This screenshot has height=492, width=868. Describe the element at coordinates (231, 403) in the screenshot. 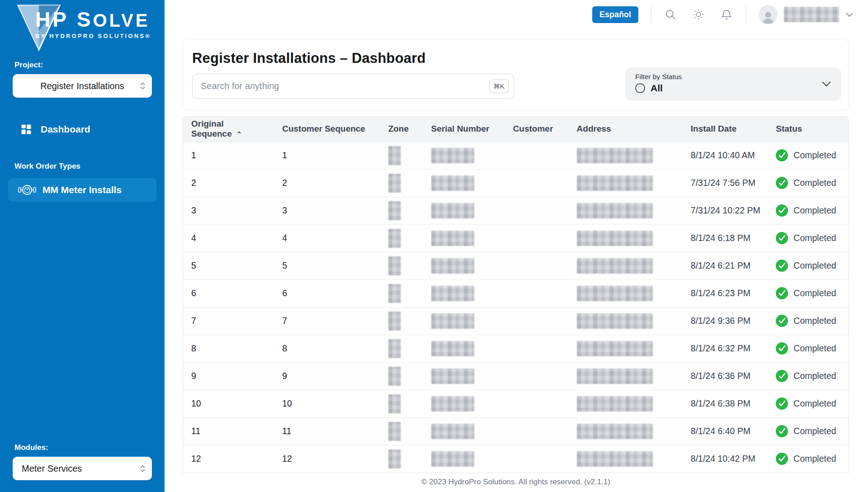

I see `cell-original-sequence: 10` at that location.